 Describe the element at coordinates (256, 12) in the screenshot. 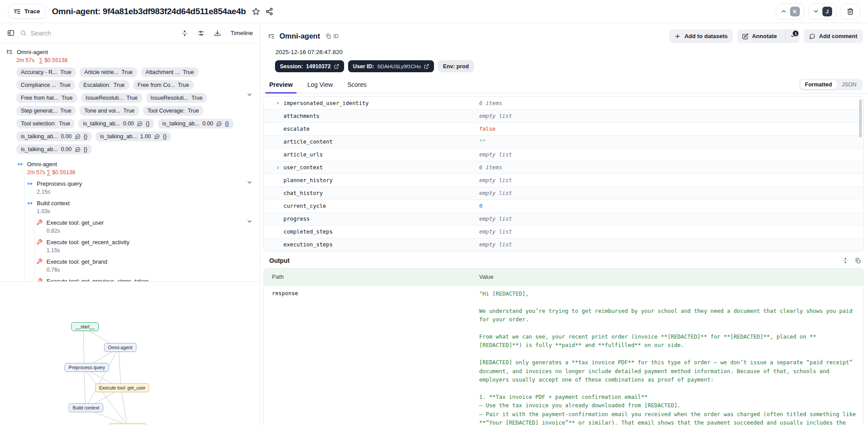

I see `star-icon` at that location.